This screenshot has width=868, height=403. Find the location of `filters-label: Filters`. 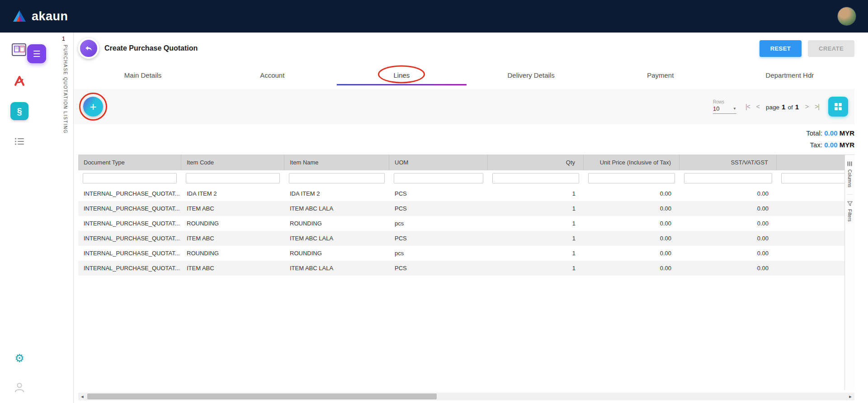

filters-label: Filters is located at coordinates (850, 215).